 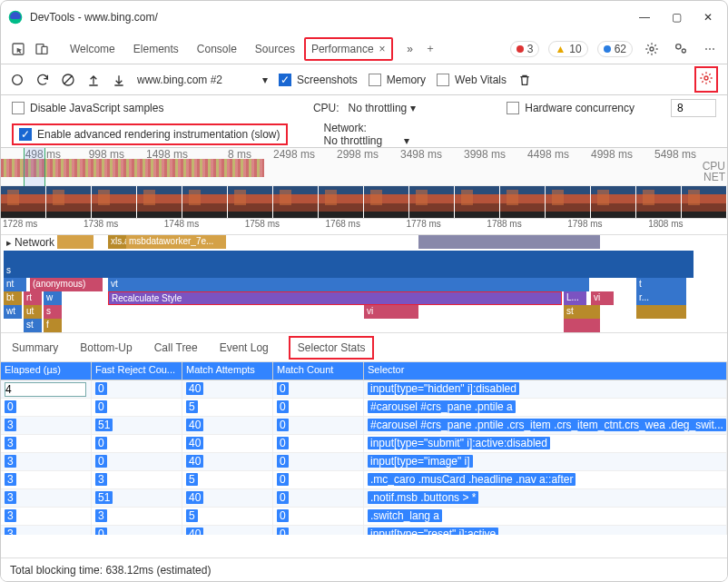 I want to click on table-row: 351400.notif.msb .buttons > *, so click(x=364, y=498).